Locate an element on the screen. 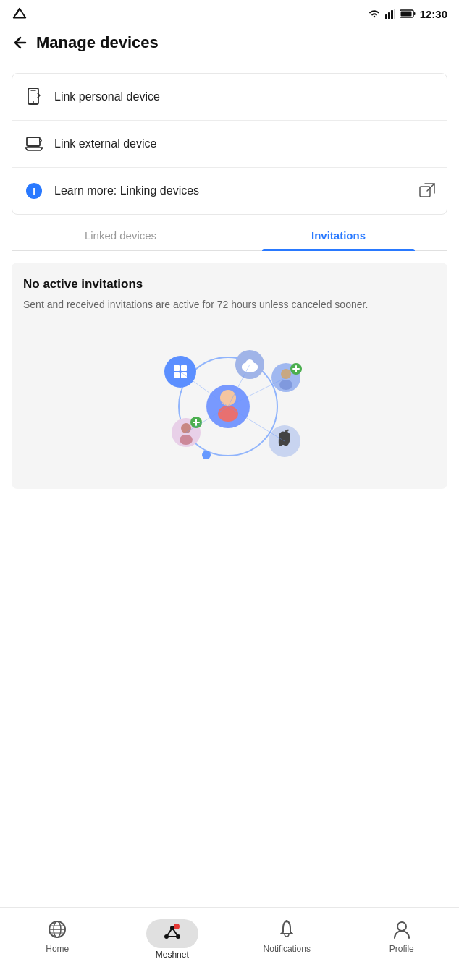  status-left is located at coordinates (20, 14).